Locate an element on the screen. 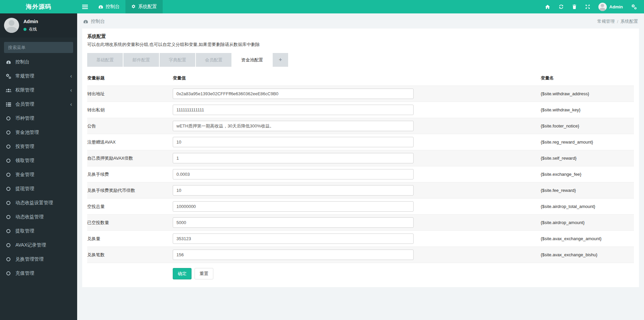 This screenshot has height=320, width=644. sidebar-item-AVAX记录管理: AVAX记录管理 is located at coordinates (39, 245).